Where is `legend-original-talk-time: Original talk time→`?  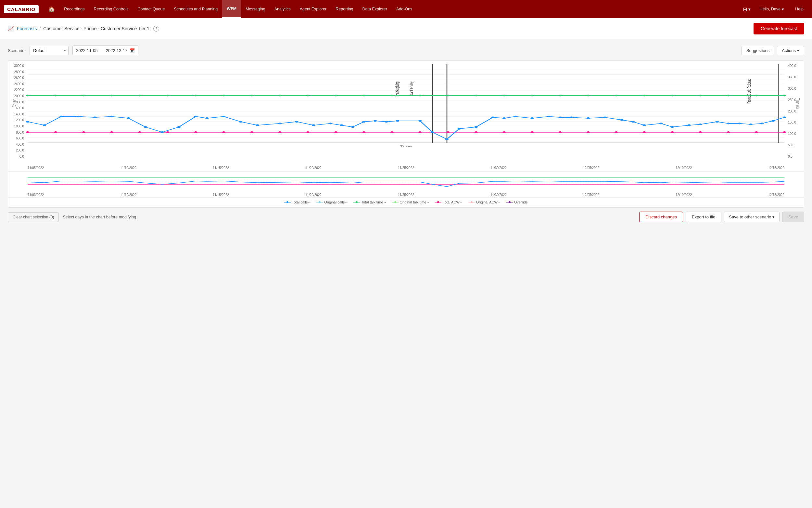
legend-original-talk-time: Original talk time→ is located at coordinates (411, 202).